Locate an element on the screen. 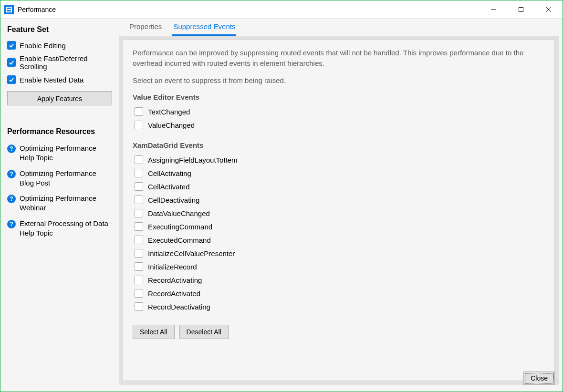 This screenshot has height=392, width=563. resource-label: External Processing of DataHelp Topic is located at coordinates (64, 229).